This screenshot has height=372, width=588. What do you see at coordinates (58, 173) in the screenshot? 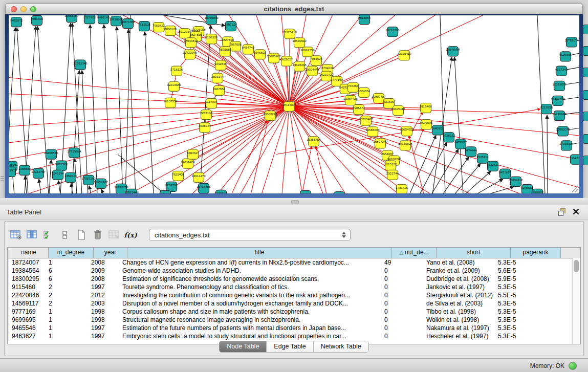
I see `svg-text: 1145194` at bounding box center [58, 173].